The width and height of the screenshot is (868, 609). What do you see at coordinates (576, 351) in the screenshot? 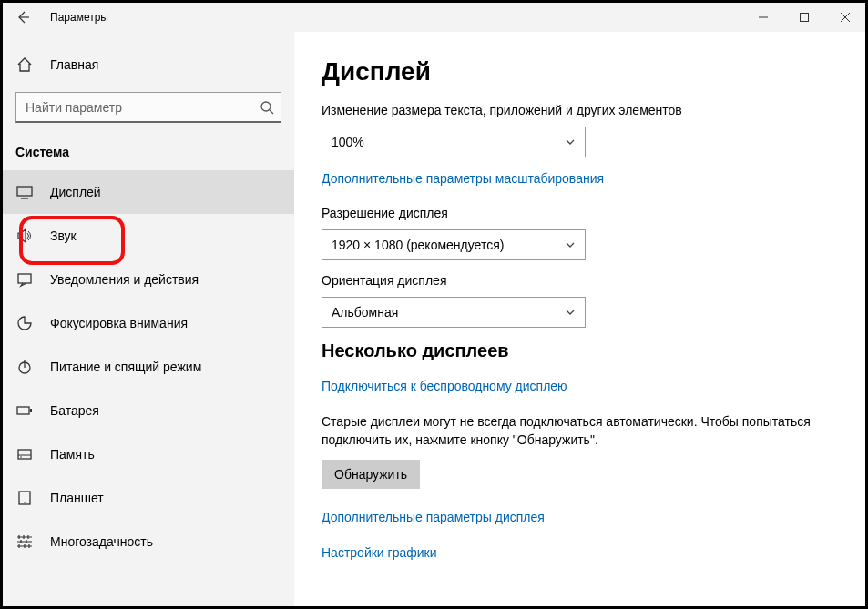
I see `multi-display-heading: Несколько дисплеев` at bounding box center [576, 351].